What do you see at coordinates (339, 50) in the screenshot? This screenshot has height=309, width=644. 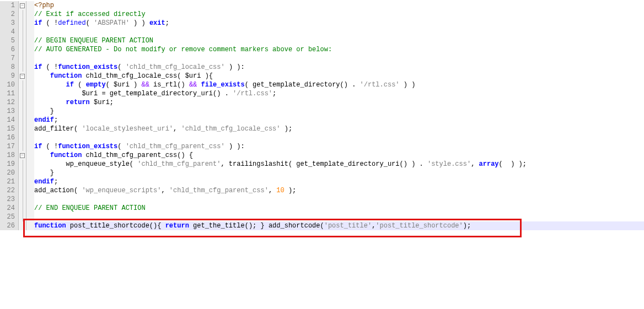 I see `code-content: // AUTO GENERATED - Do not modify or rem…` at bounding box center [339, 50].